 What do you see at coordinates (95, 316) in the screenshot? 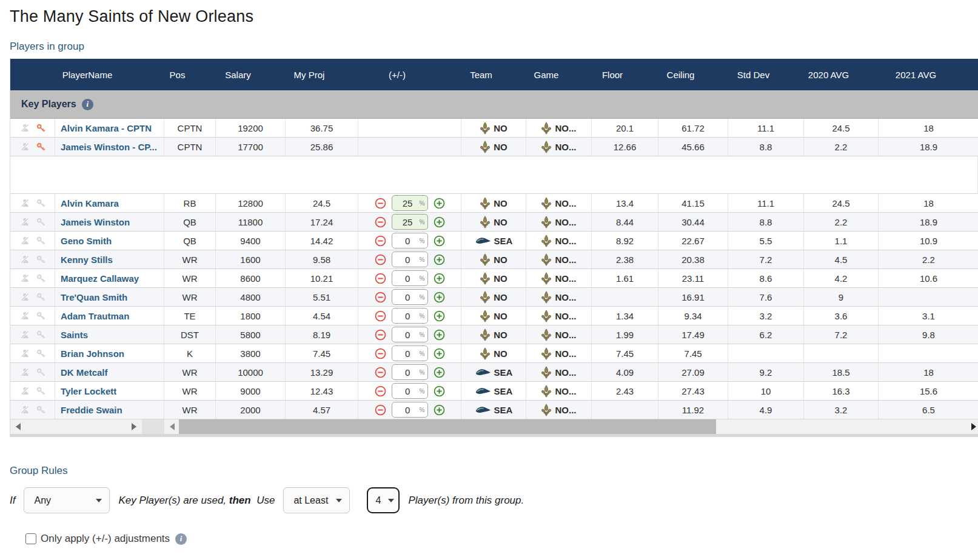
I see `player-name-link: Adam Trautman` at bounding box center [95, 316].